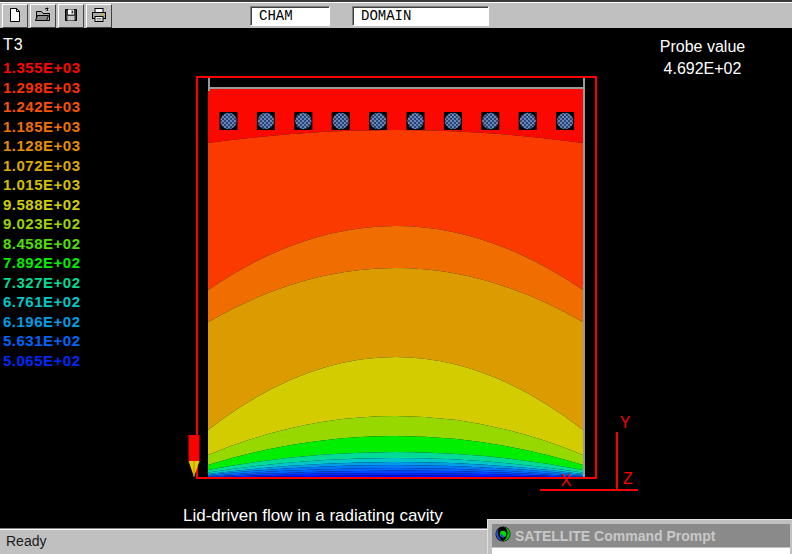  What do you see at coordinates (71, 16) in the screenshot?
I see `save-icon` at bounding box center [71, 16].